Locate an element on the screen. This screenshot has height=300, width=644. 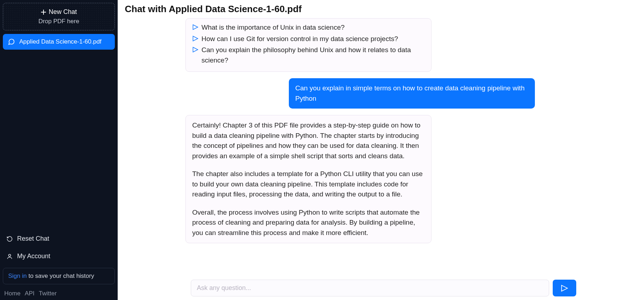
signin-box: Sign in to save your chat history is located at coordinates (59, 276).